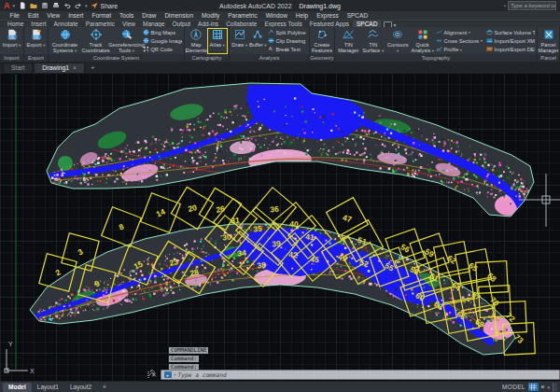  I want to click on menu-insert: Insert, so click(77, 15).